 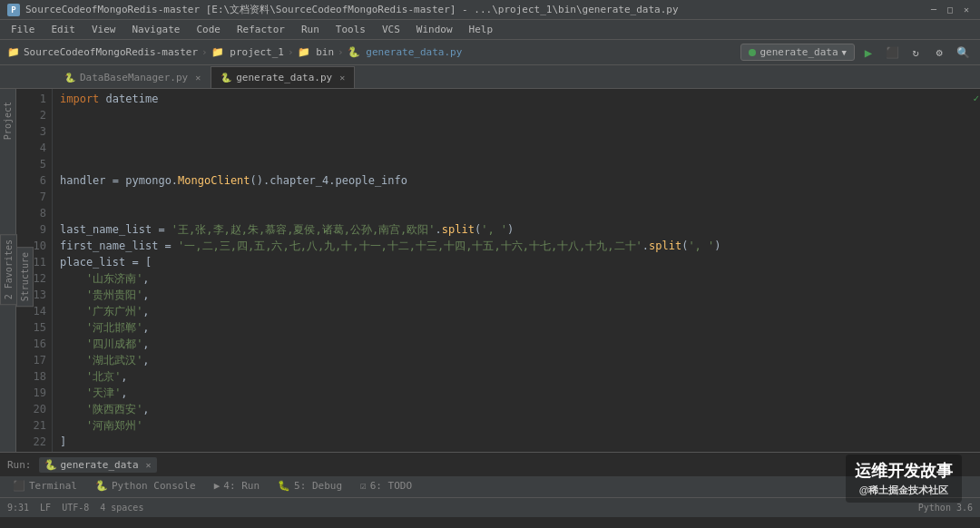 What do you see at coordinates (7, 121) in the screenshot?
I see `sidebar-project-label: Project` at bounding box center [7, 121].